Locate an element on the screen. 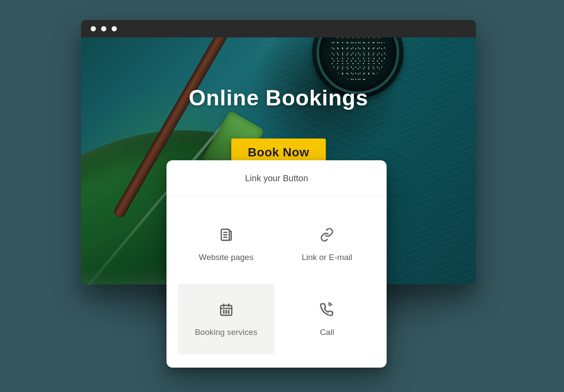 This screenshot has width=564, height=392. option-website-pages: Website pages is located at coordinates (226, 244).